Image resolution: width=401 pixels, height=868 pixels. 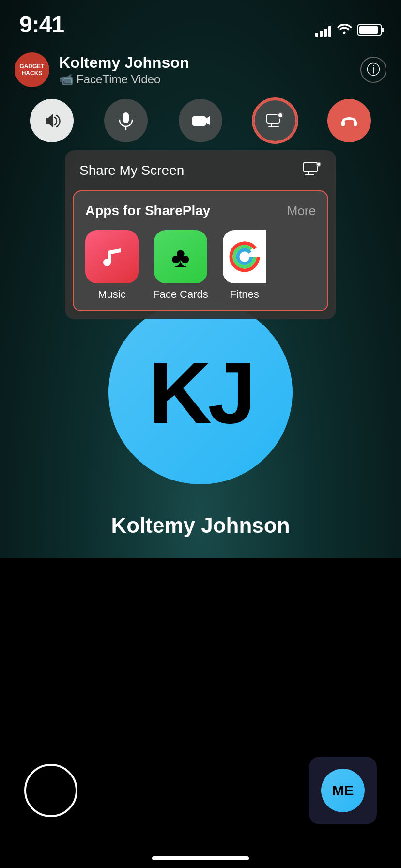 What do you see at coordinates (245, 265) in the screenshot?
I see `fitness-app-item: Fitnes` at bounding box center [245, 265].